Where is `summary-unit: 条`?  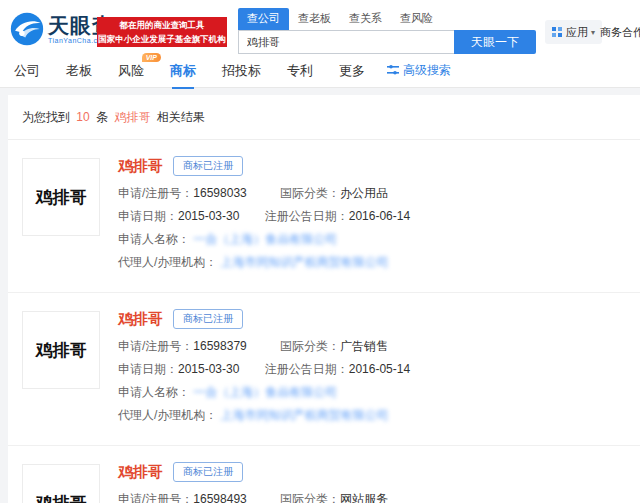
summary-unit: 条 is located at coordinates (102, 117).